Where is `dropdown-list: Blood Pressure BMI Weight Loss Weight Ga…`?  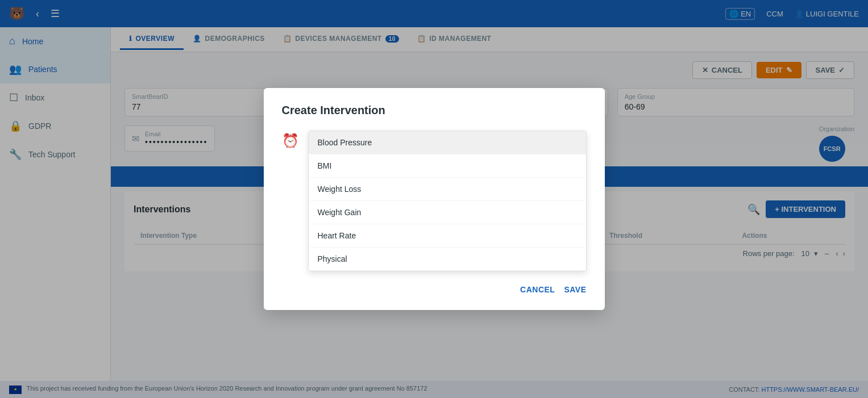 dropdown-list: Blood Pressure BMI Weight Loss Weight Ga… is located at coordinates (447, 201).